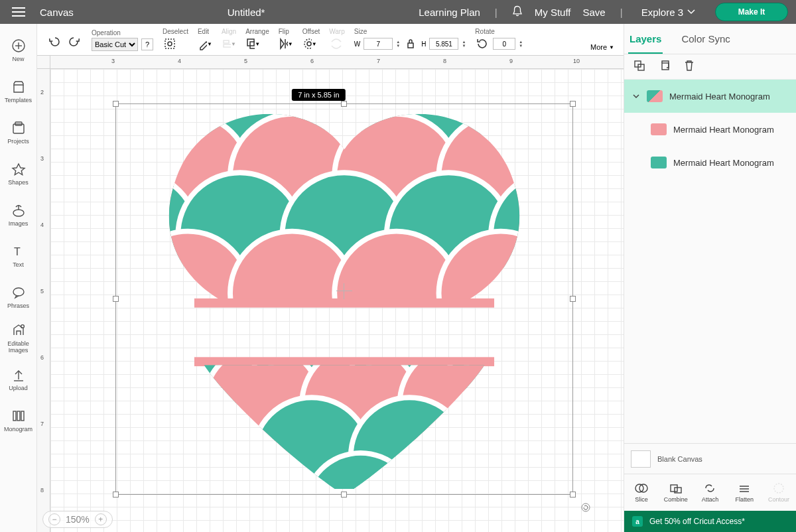 The height and width of the screenshot is (532, 796). I want to click on canvas-color-swatch, so click(641, 459).